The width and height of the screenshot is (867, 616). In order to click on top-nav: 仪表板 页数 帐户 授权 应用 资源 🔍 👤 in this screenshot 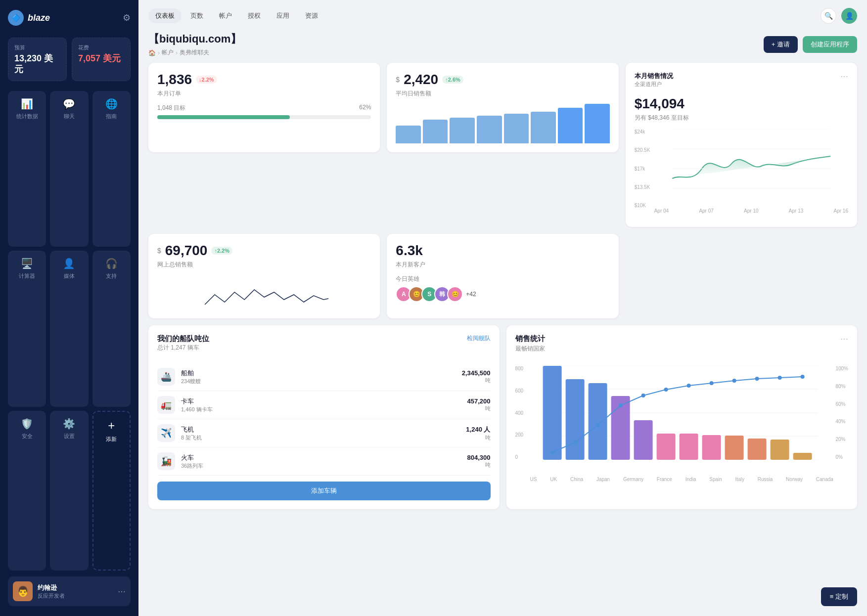, I will do `click(502, 16)`.